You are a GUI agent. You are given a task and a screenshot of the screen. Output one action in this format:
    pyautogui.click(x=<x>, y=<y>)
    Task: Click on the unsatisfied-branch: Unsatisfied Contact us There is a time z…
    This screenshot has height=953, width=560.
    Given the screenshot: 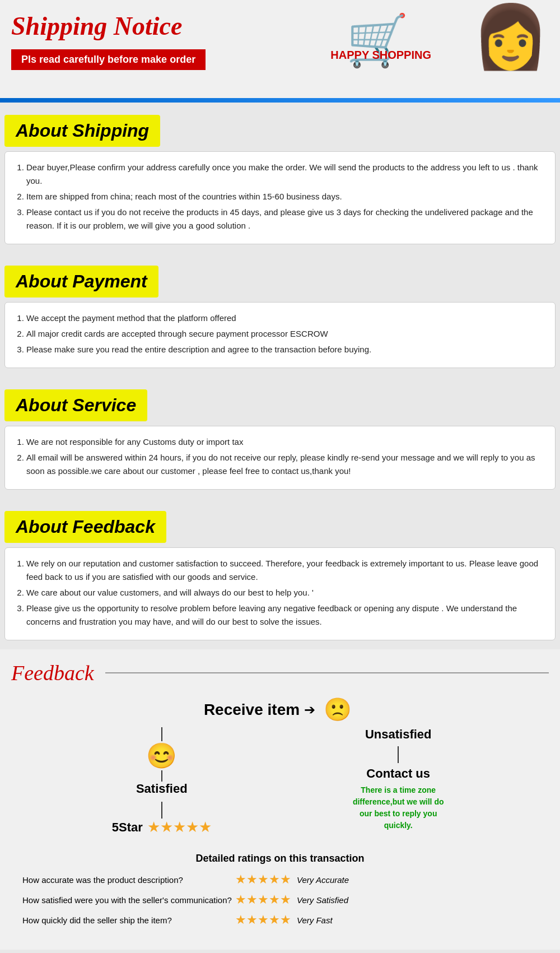 What is the action you would take?
    pyautogui.click(x=398, y=779)
    